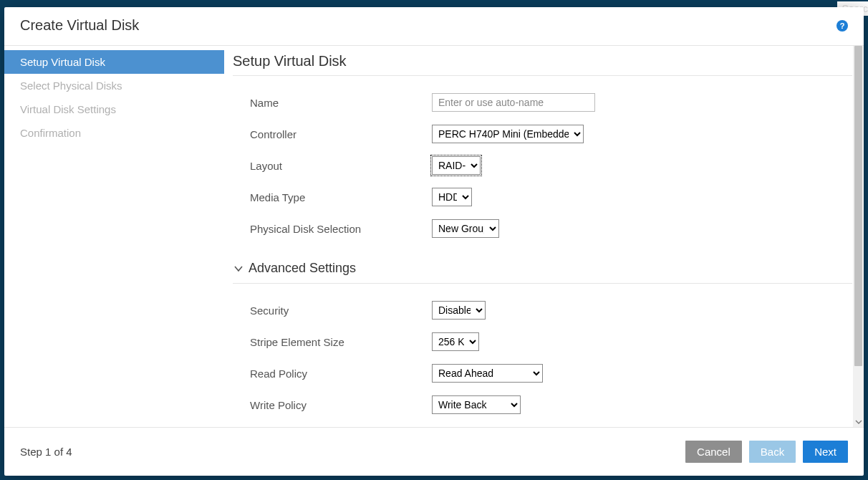 The image size is (868, 480). Describe the element at coordinates (452, 197) in the screenshot. I see `media-type-select: HDD` at that location.